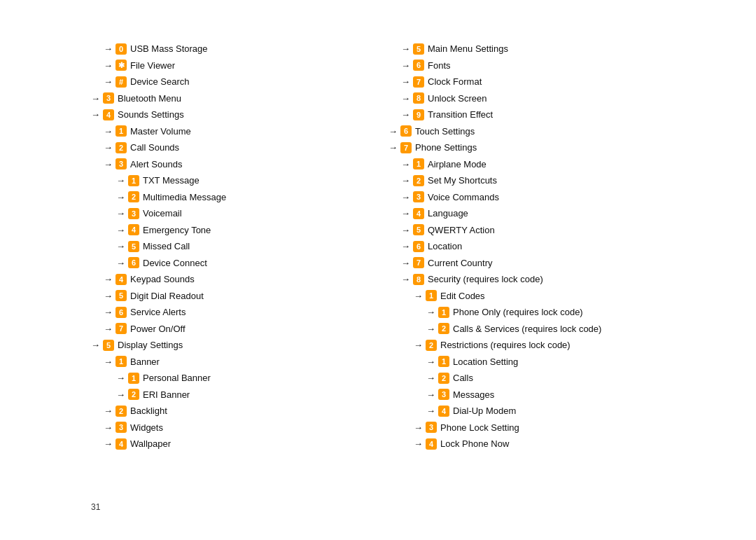  Describe the element at coordinates (121, 82) in the screenshot. I see `badge: #` at that location.